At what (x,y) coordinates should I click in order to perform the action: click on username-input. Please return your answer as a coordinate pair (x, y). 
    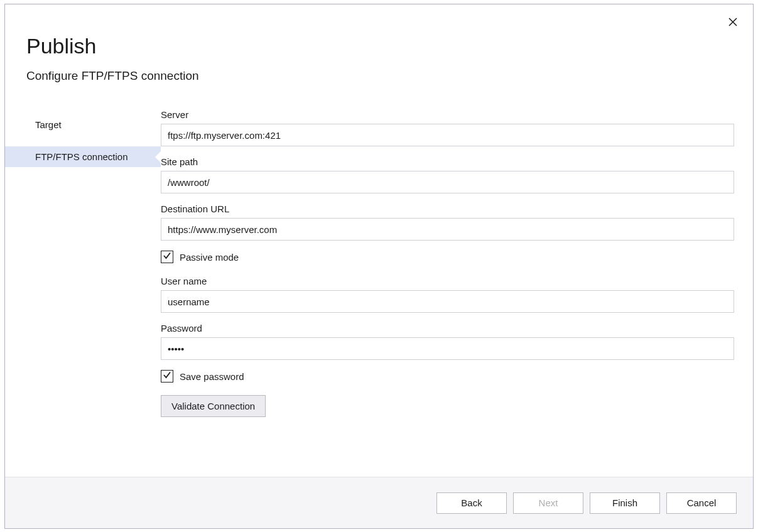
    Looking at the image, I should click on (447, 301).